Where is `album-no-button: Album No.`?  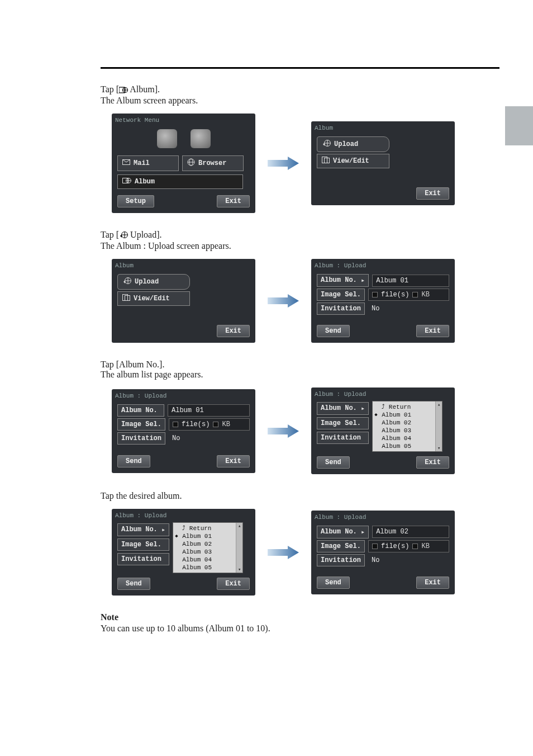
album-no-button: Album No. is located at coordinates (141, 410).